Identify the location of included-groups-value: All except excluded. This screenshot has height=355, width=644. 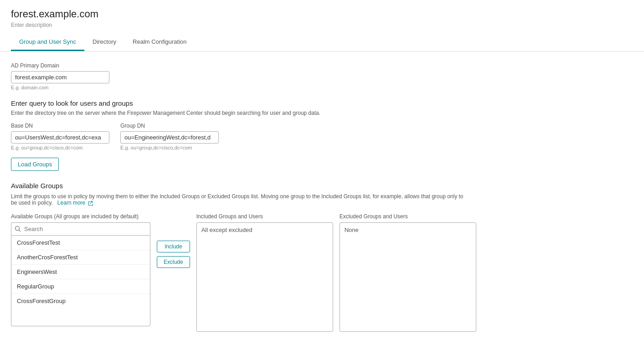
(227, 230).